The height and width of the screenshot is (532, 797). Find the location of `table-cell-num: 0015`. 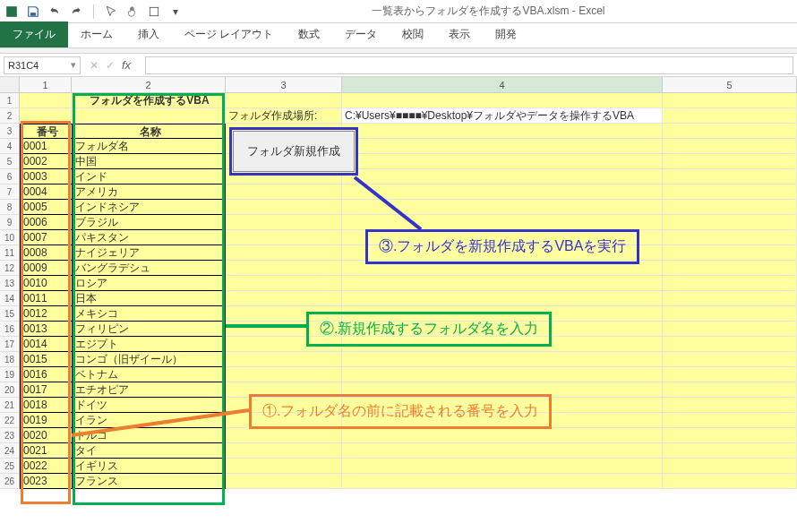

table-cell-num: 0015 is located at coordinates (46, 360).